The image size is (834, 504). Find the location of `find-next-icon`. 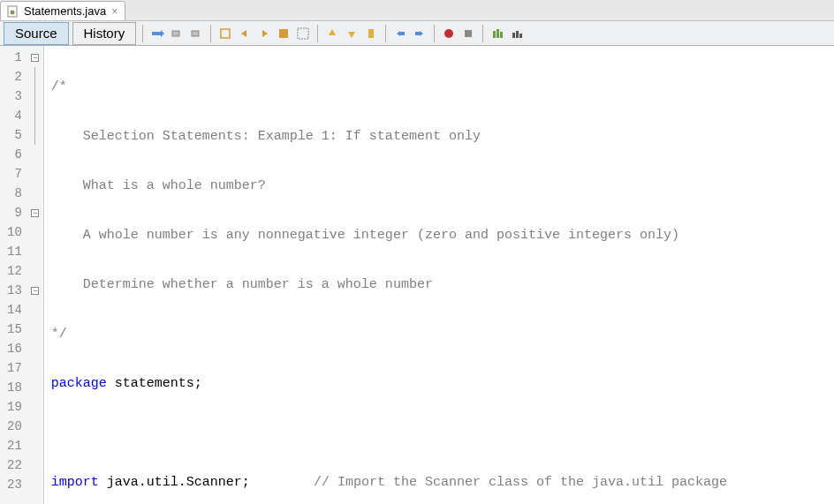

find-next-icon is located at coordinates (264, 34).